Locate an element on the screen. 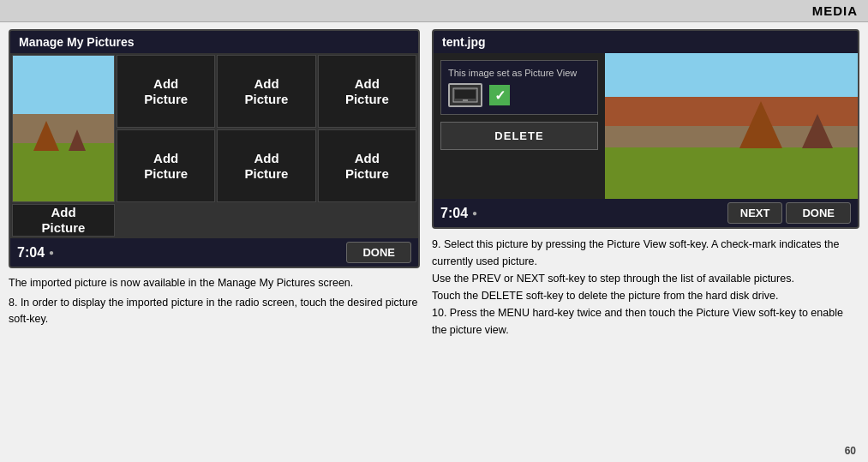  screen-footer-right: 7:04 ● NEXT DONE is located at coordinates (646, 213).